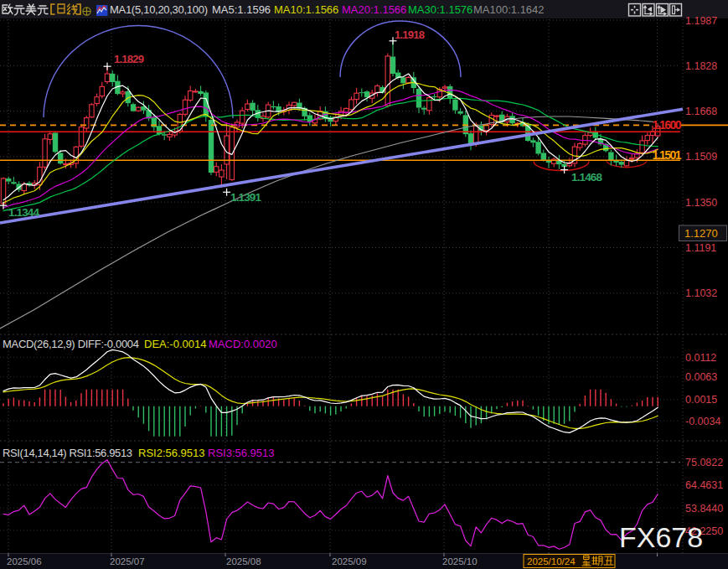  What do you see at coordinates (24, 561) in the screenshot?
I see `svg-text: 2025/06` at bounding box center [24, 561].